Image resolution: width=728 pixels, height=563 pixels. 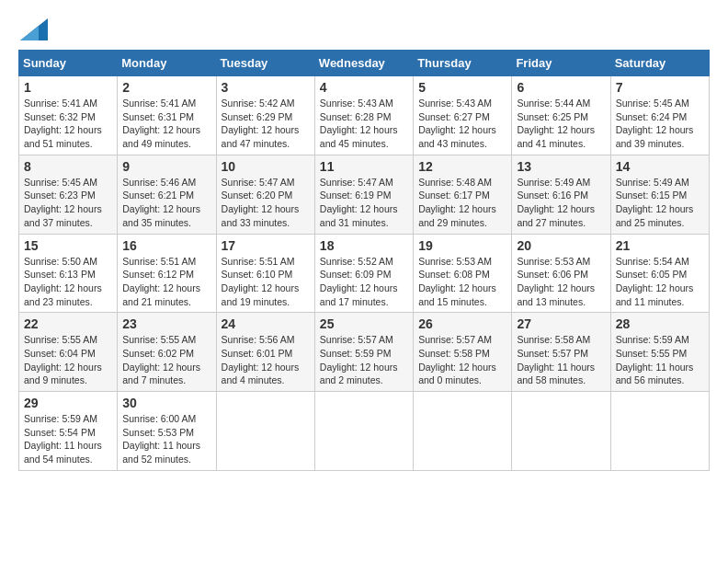 I want to click on calendar-cell: 30 Sunrise: 6:00 AMSunset: 5:53 PMDaylig…, so click(x=167, y=431).